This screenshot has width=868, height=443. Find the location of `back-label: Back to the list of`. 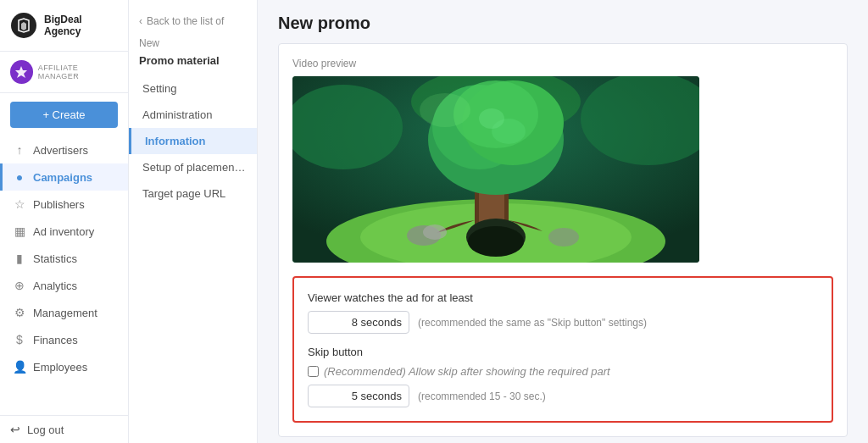

back-label: Back to the list of is located at coordinates (185, 21).